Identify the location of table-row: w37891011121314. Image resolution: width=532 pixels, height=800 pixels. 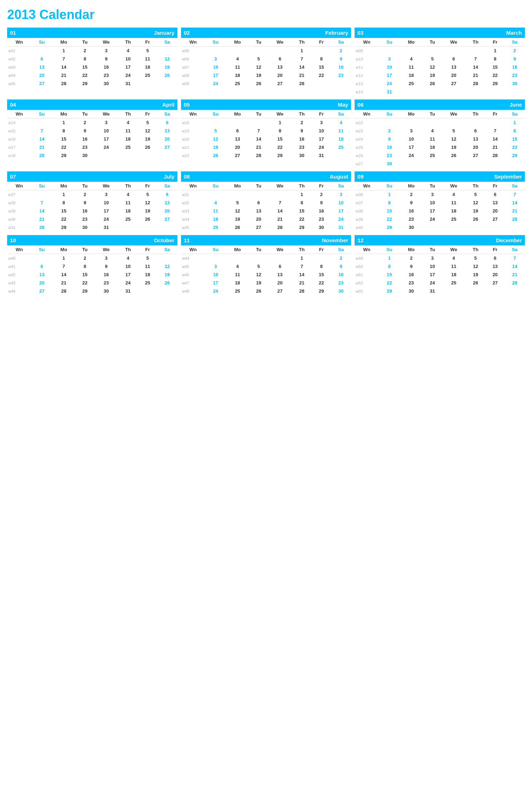
(440, 203).